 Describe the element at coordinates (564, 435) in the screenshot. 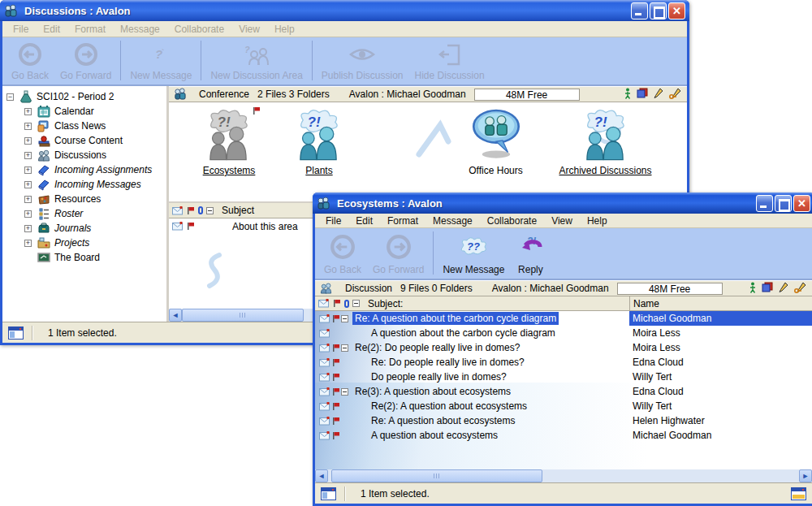

I see `message-row: A question about ecosystems Michael Good…` at that location.